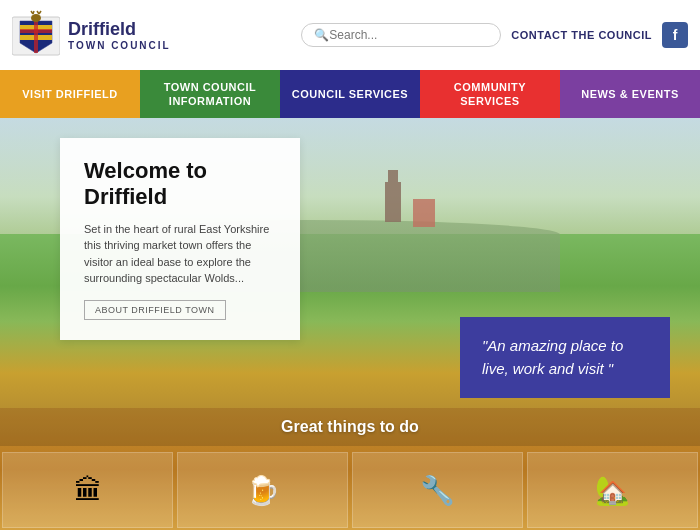 The width and height of the screenshot is (700, 530). Describe the element at coordinates (180, 239) in the screenshot. I see `welcome-box: Welcome to Driffield Set in the heart of…` at that location.